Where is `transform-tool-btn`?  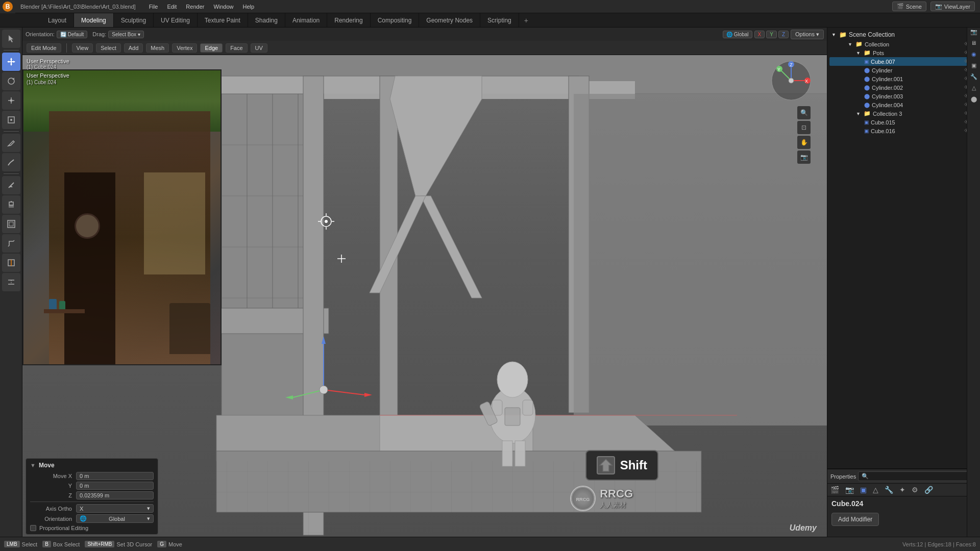 transform-tool-btn is located at coordinates (11, 120).